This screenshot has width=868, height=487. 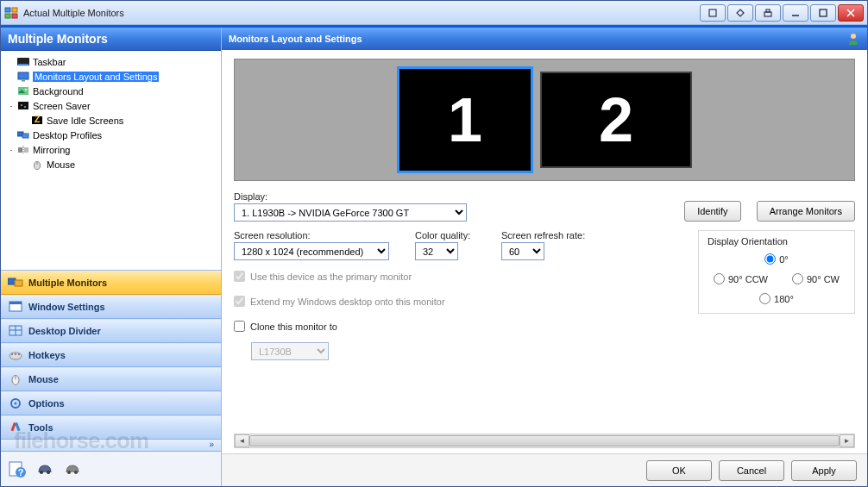 What do you see at coordinates (110, 105) in the screenshot?
I see `tree-item-screensaver: -Screen Saver` at bounding box center [110, 105].